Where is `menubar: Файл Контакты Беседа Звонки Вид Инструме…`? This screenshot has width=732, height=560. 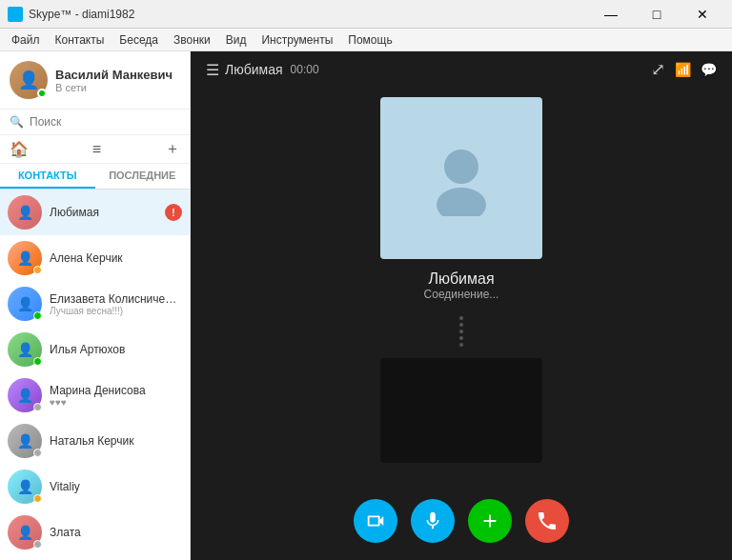 menubar: Файл Контакты Беседа Звонки Вид Инструме… is located at coordinates (366, 40).